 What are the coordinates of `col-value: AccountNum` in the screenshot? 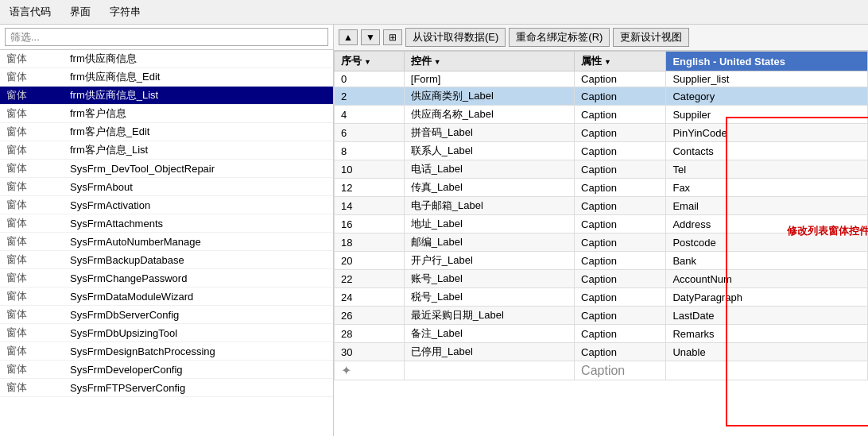 It's located at (767, 280).